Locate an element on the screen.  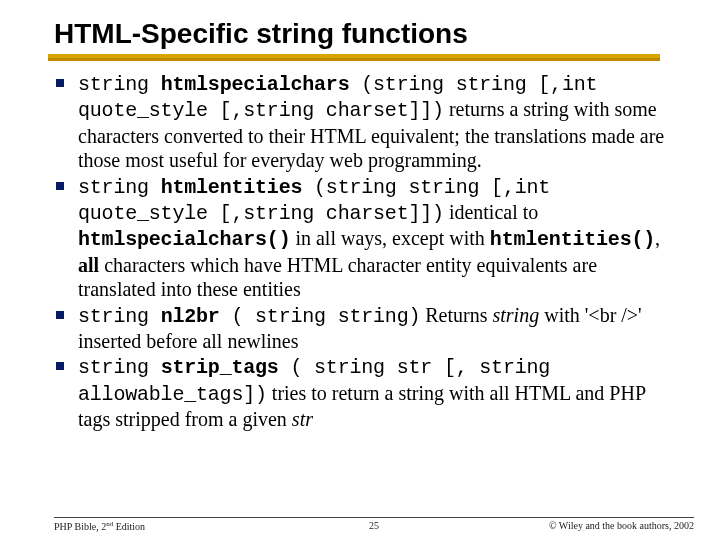
footer-page-number: 25 is located at coordinates (374, 526).